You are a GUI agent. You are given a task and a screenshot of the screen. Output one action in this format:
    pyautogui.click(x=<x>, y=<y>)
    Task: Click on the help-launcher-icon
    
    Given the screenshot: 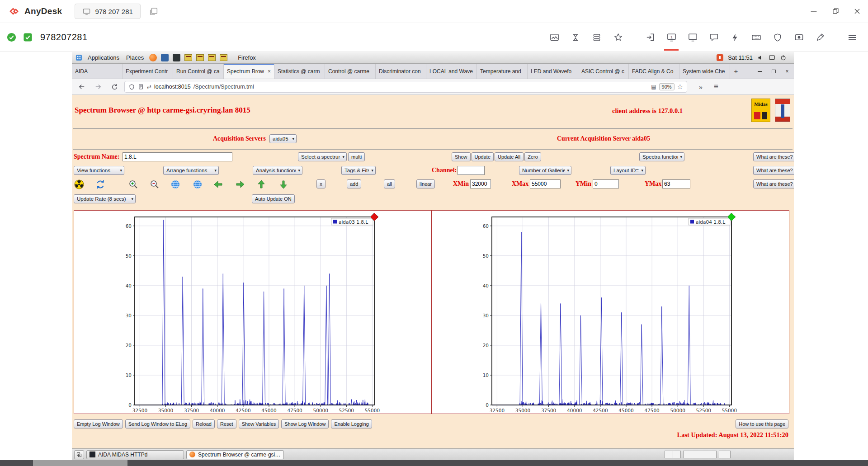 What is the action you would take?
    pyautogui.click(x=165, y=58)
    